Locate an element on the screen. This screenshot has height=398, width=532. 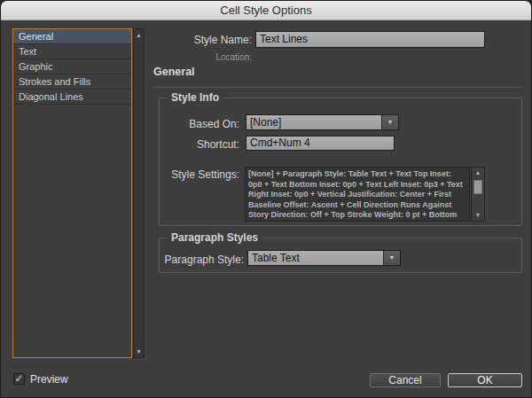
sidebar-item-label: Diagonal Lines is located at coordinates (51, 97).